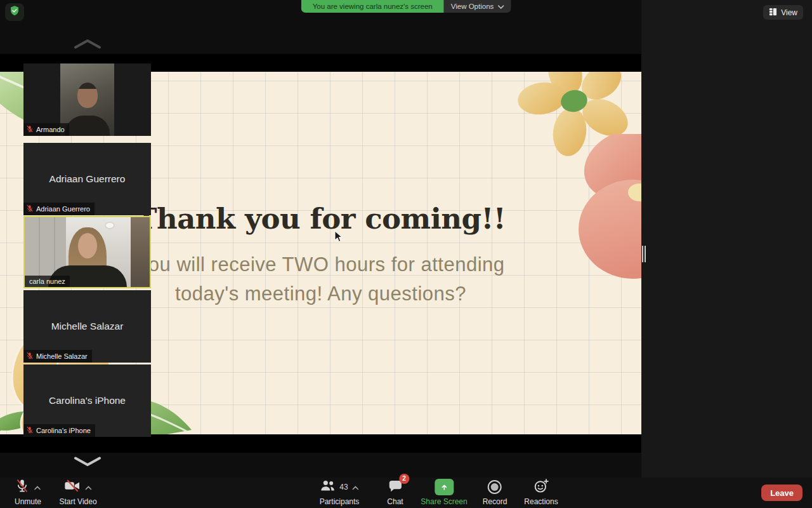 This screenshot has height=508, width=812. What do you see at coordinates (495, 493) in the screenshot?
I see `record-button: Record` at bounding box center [495, 493].